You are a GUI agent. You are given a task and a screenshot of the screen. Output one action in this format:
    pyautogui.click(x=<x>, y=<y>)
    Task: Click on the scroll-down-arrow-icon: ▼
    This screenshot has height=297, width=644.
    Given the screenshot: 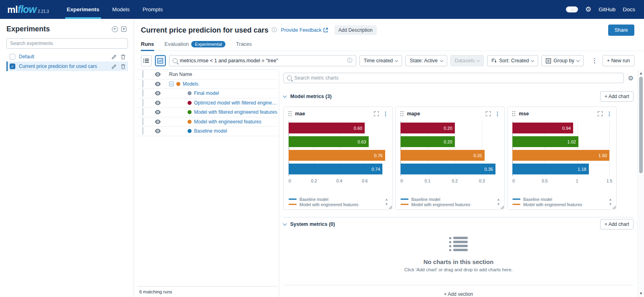 What is the action you would take?
    pyautogui.click(x=641, y=293)
    